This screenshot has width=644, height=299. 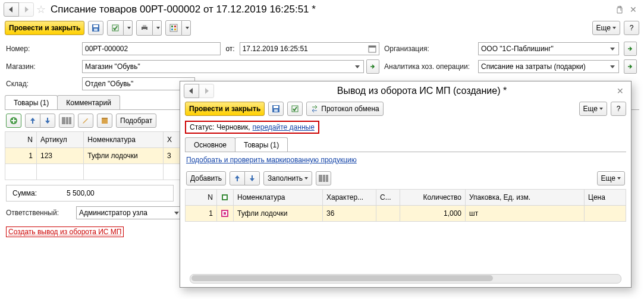 What do you see at coordinates (48, 121) in the screenshot?
I see `arrow-down-icon` at bounding box center [48, 121].